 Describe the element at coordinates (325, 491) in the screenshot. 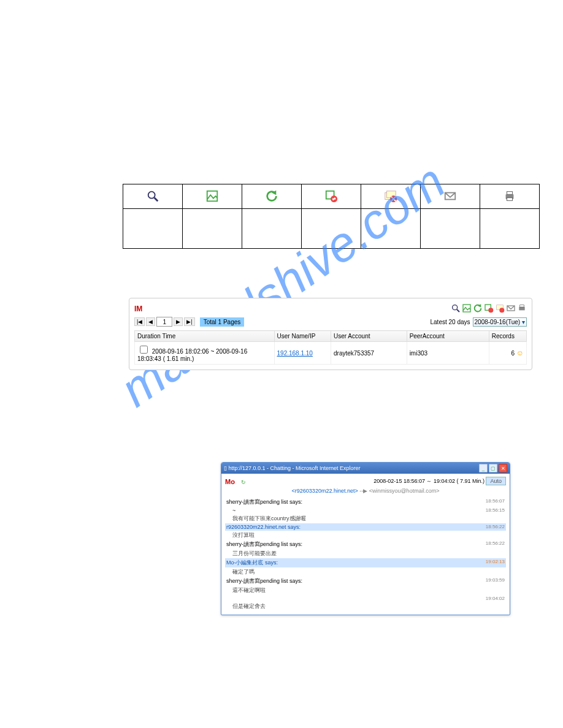

I see `chat-addr-from: <r92603320m22.hinet.net>` at that location.